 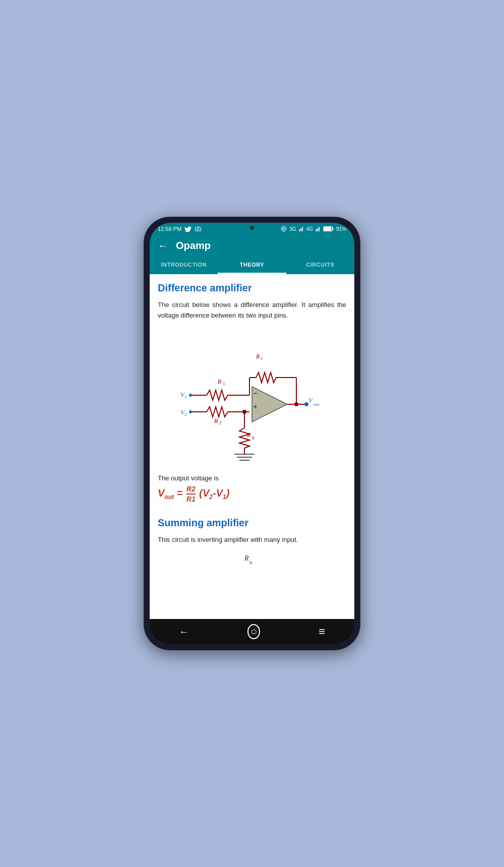 What do you see at coordinates (252, 478) in the screenshot?
I see `formula-label: The output voltage is` at bounding box center [252, 478].